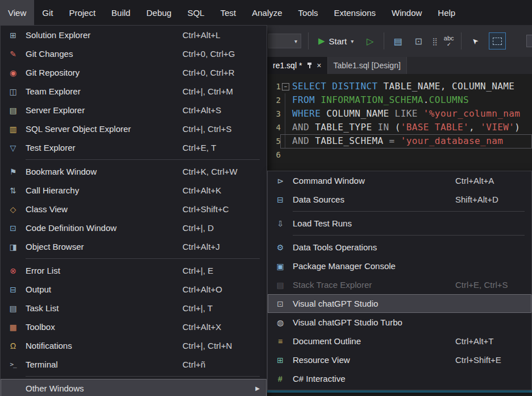 This screenshot has height=396, width=532. I want to click on spell-check-icon: abc✓, so click(449, 41).